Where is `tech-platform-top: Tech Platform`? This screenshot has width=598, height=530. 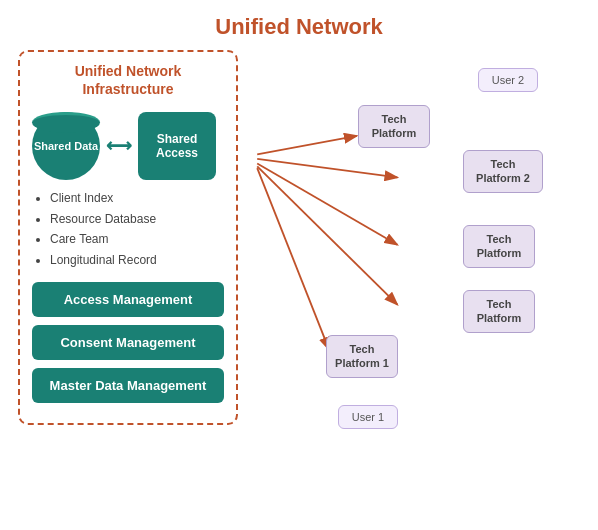
tech-platform-top: Tech Platform is located at coordinates (394, 126).